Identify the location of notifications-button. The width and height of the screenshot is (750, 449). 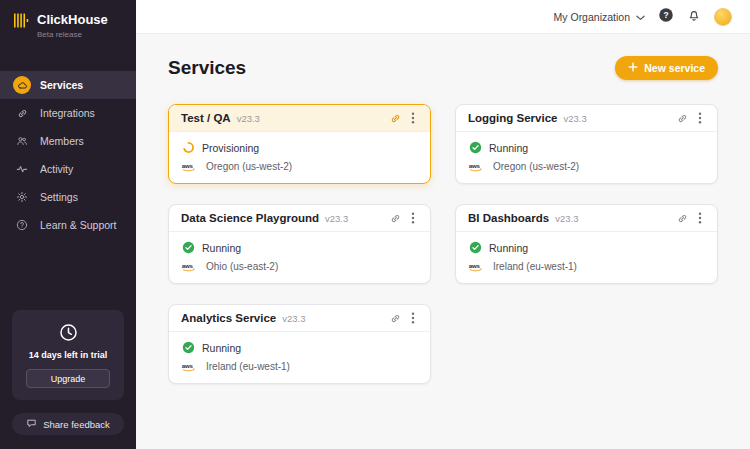
(694, 17).